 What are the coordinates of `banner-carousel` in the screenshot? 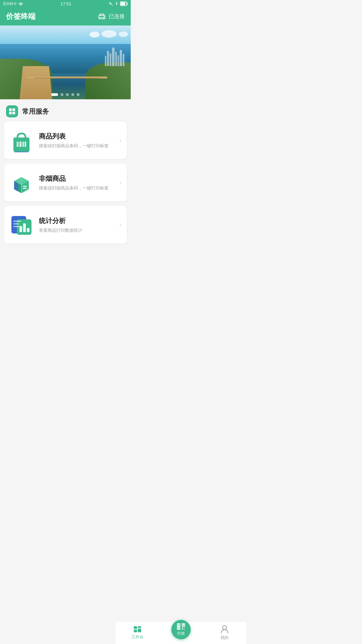 It's located at (65, 62).